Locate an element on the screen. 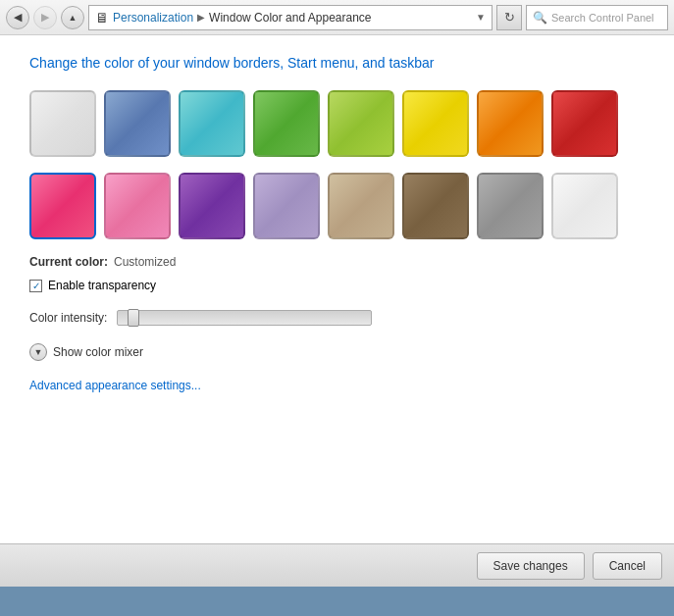  back-button: ◀ is located at coordinates (18, 18).